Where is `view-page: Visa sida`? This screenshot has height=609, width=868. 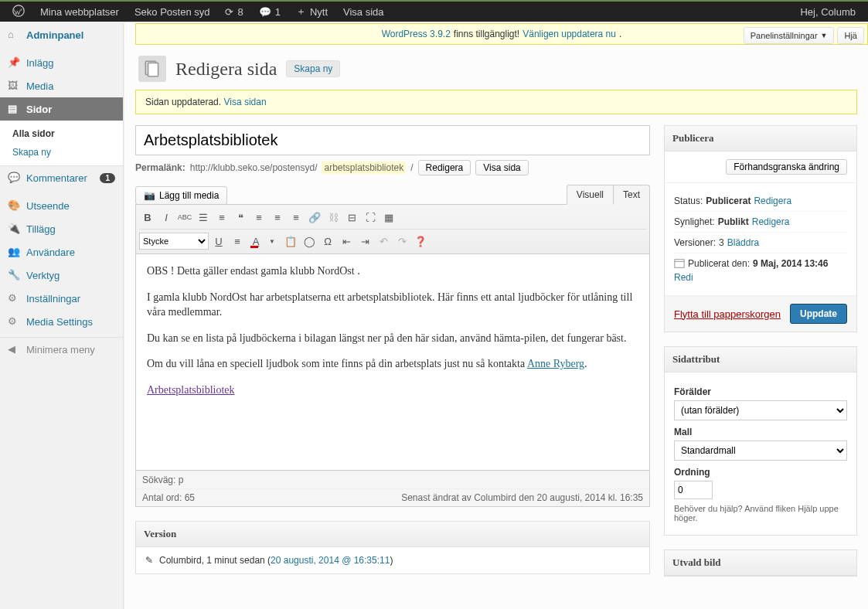 view-page: Visa sida is located at coordinates (363, 11).